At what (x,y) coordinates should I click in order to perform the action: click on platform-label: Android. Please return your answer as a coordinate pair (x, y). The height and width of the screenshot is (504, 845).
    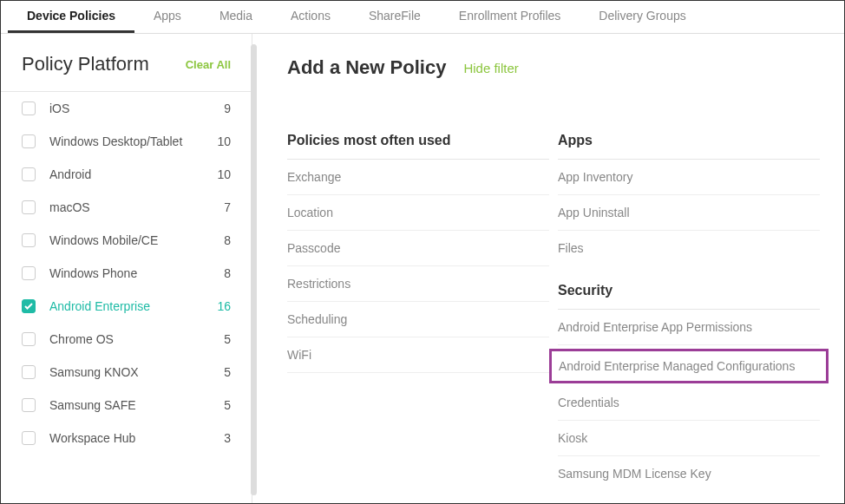
    Looking at the image, I should click on (130, 174).